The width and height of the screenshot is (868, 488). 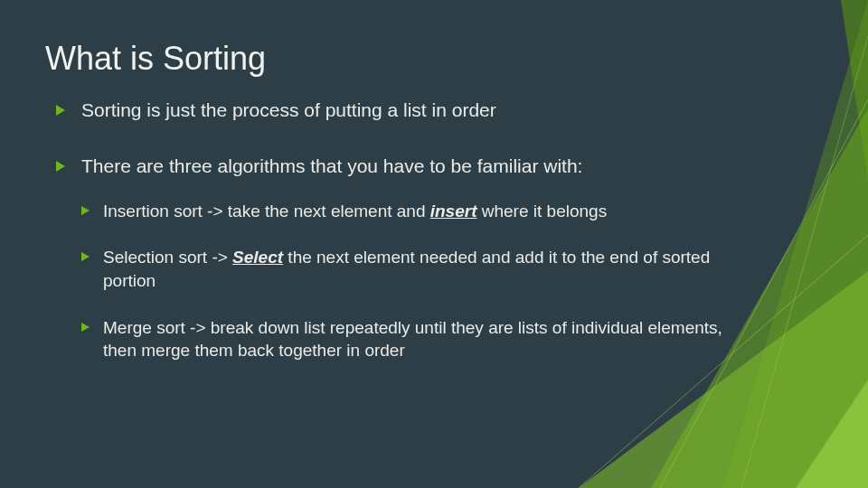 I want to click on sub-tail: where it belongs, so click(x=542, y=211).